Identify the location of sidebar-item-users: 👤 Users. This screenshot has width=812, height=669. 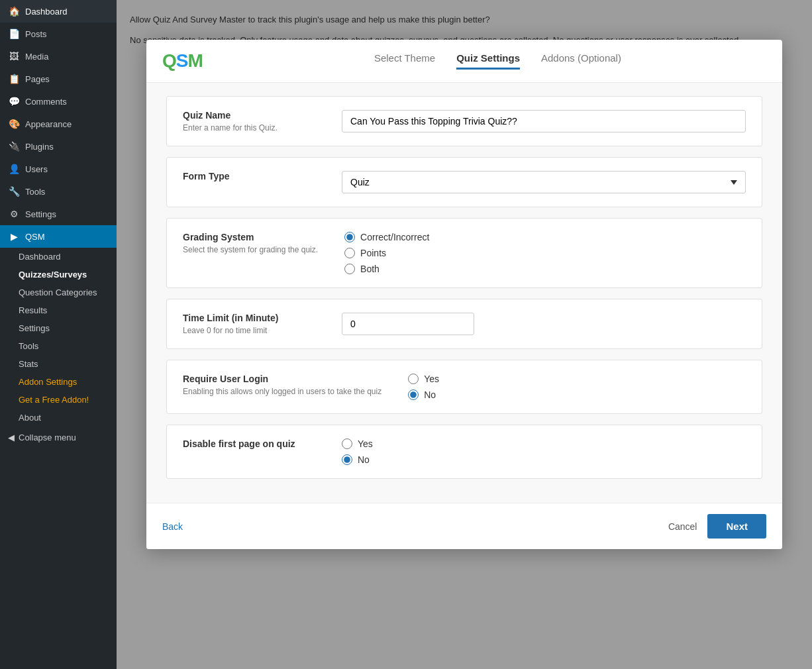
(58, 169).